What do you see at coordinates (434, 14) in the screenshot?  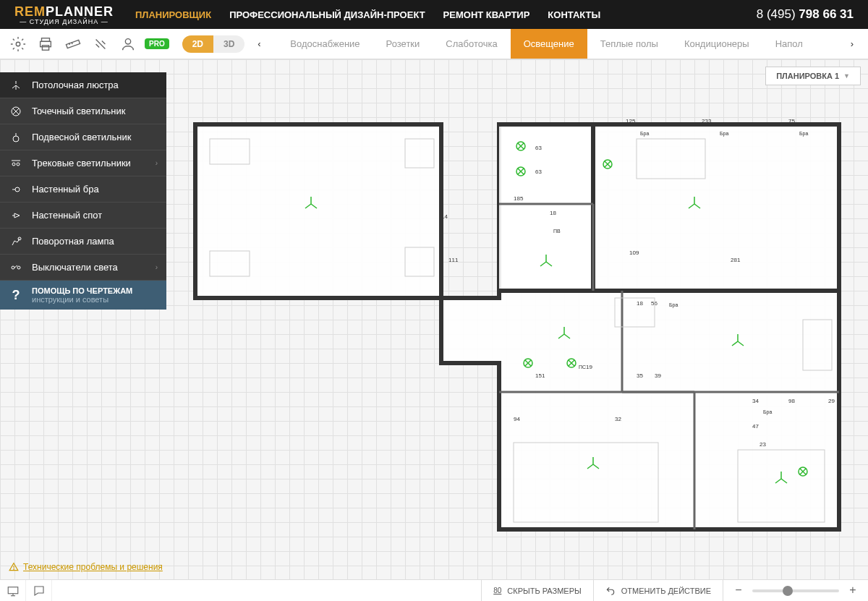 I see `main-header: REMPLANNER — СТУДИЯ ДИЗАЙНА — ПЛАНИРОВЩИ…` at bounding box center [434, 14].